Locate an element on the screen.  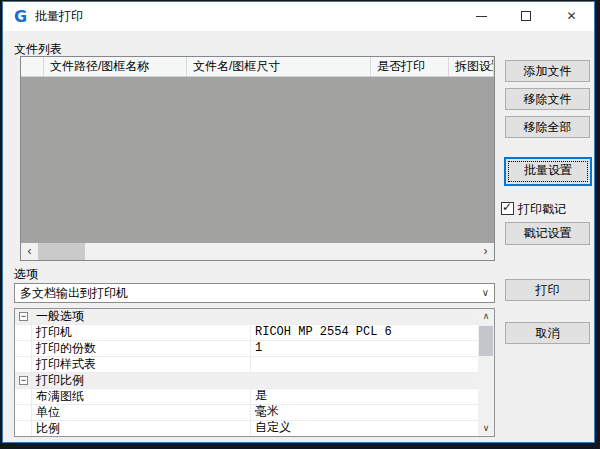
vertical-scrollbar: ∧ ∨ is located at coordinates (486, 372).